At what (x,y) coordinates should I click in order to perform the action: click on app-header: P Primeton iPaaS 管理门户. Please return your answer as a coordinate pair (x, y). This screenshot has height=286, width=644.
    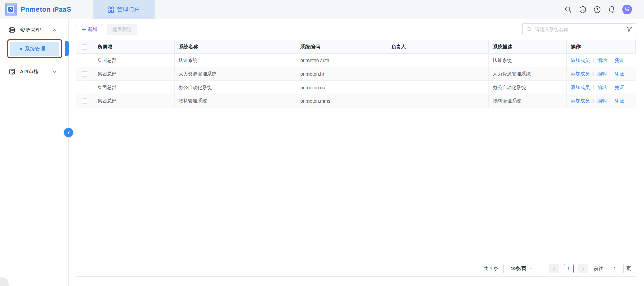
    Looking at the image, I should click on (322, 9).